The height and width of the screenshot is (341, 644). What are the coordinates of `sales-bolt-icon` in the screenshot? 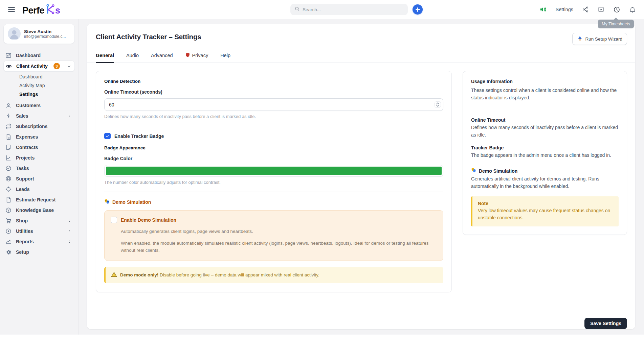 It's located at (8, 116).